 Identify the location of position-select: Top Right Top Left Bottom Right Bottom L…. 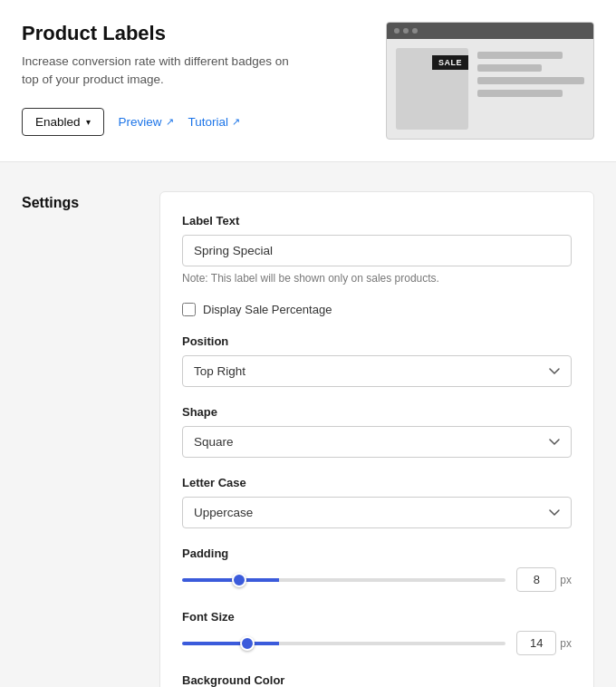
(377, 372).